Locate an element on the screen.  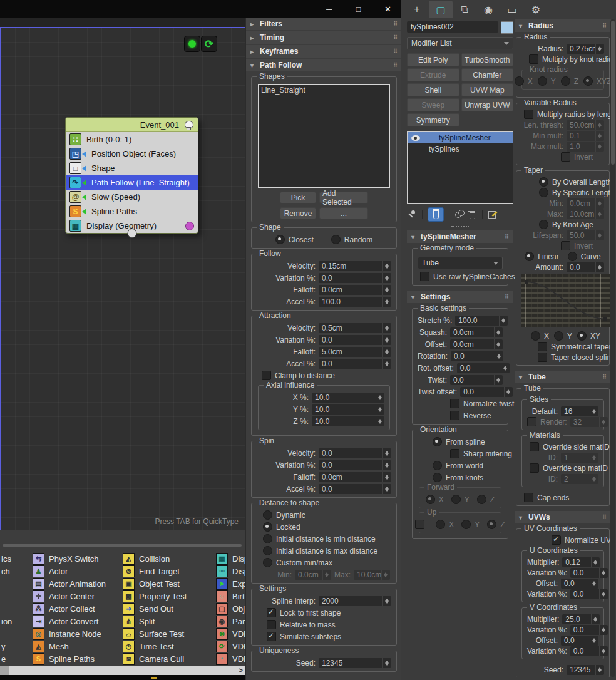
depot-operator-actor: ♟Actor is located at coordinates (50, 571).